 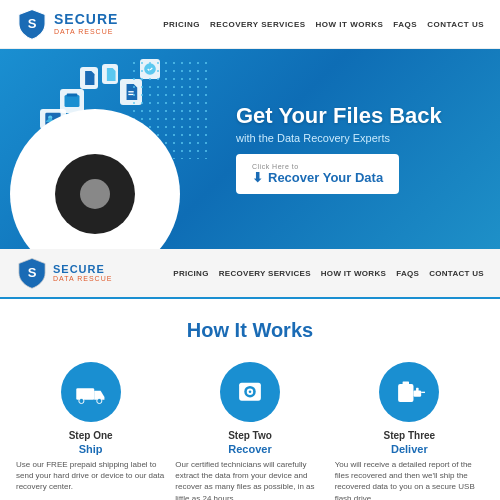 I want to click on step3-icon, so click(x=409, y=392).